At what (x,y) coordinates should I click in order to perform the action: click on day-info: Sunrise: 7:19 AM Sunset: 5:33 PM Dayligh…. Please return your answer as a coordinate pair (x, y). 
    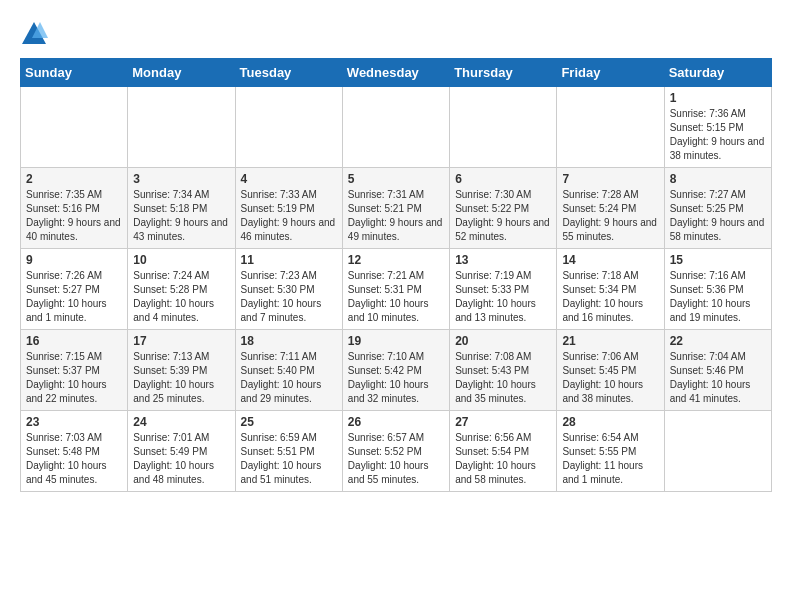
    Looking at the image, I should click on (503, 297).